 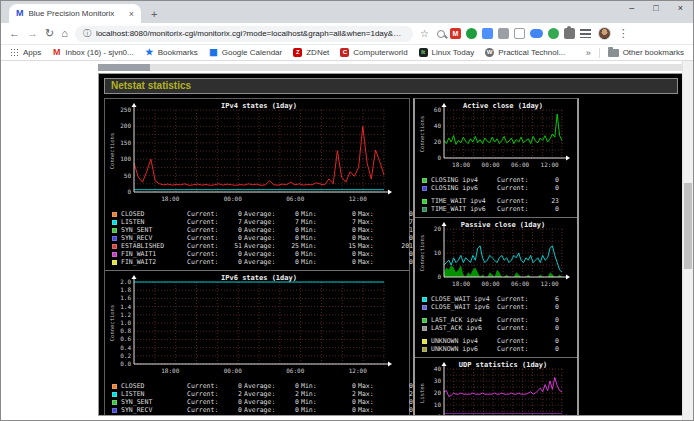 What do you see at coordinates (244, 34) in the screenshot?
I see `address-bar: ⓘ localhost:8080/monitorix-cgi/monitorix…` at bounding box center [244, 34].